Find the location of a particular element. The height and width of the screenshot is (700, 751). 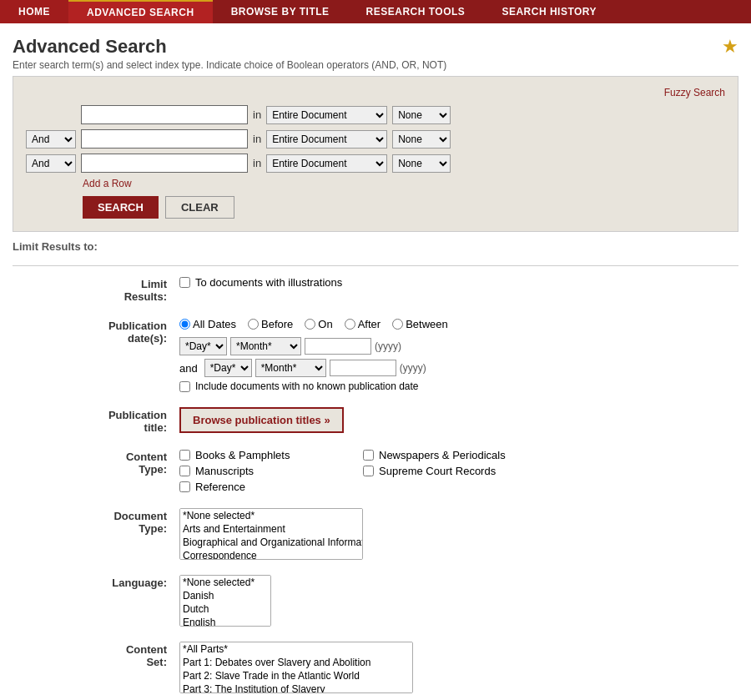

bool-select-2: And Or Not is located at coordinates (51, 139).